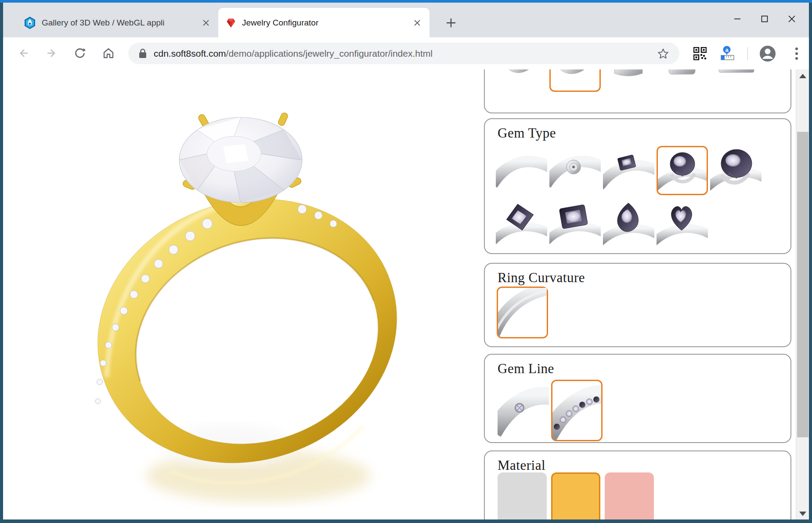 This screenshot has height=523, width=812. Describe the element at coordinates (644, 133) in the screenshot. I see `panel-title: Gem Type` at that location.